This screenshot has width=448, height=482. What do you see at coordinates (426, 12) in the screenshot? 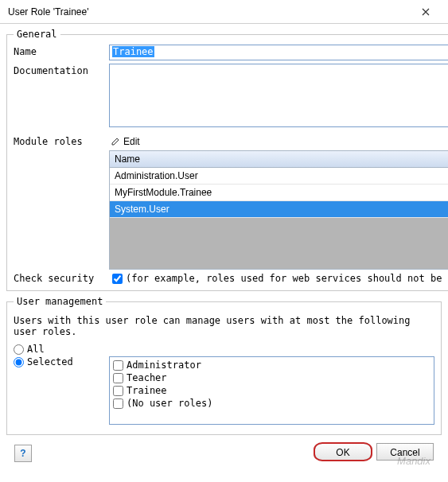
I see `close-button` at bounding box center [426, 12].